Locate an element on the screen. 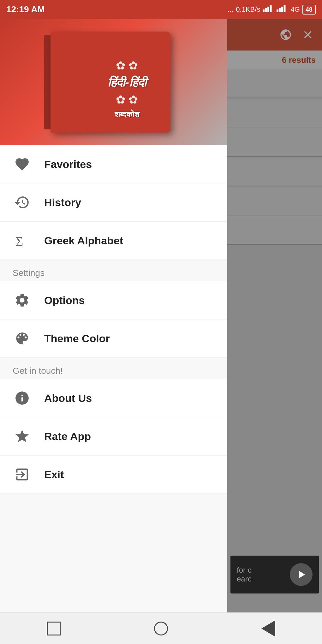  recents-icon is located at coordinates (54, 629).